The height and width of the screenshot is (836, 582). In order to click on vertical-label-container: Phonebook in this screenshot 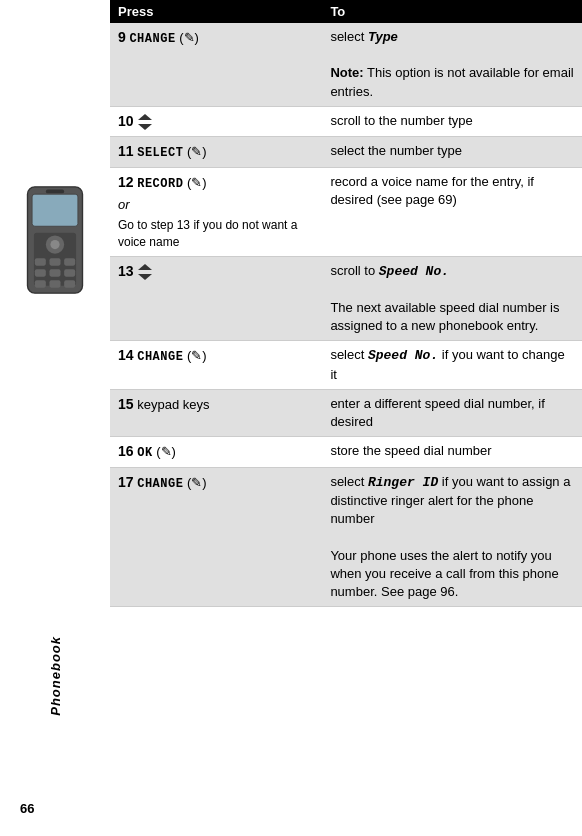, I will do `click(55, 676)`.